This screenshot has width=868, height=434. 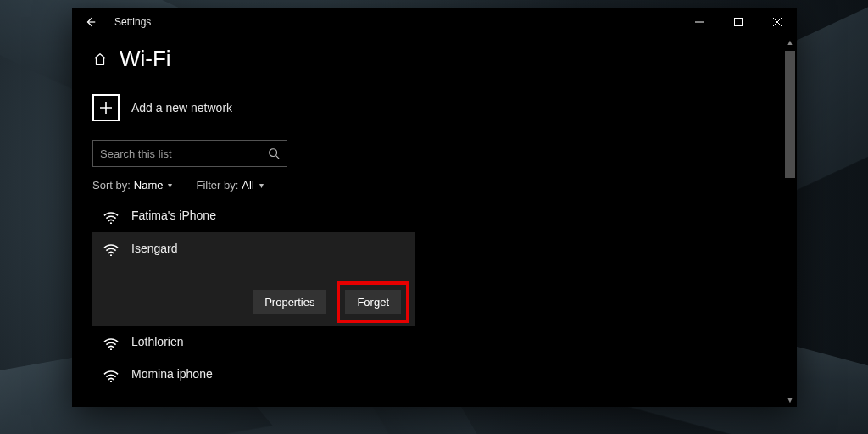 I want to click on network-name: Fatima's iPhone, so click(x=174, y=215).